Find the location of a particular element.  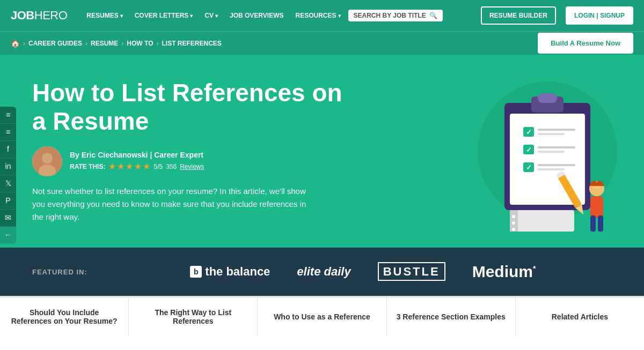

hero-description: Not sure whether to list references on y… is located at coordinates (172, 204).